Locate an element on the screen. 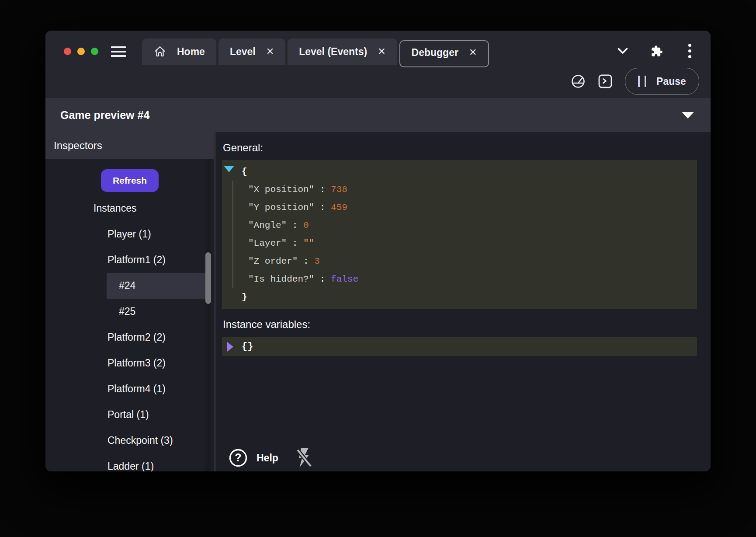 The height and width of the screenshot is (537, 756). instance-variables-json-view: {} is located at coordinates (460, 346).